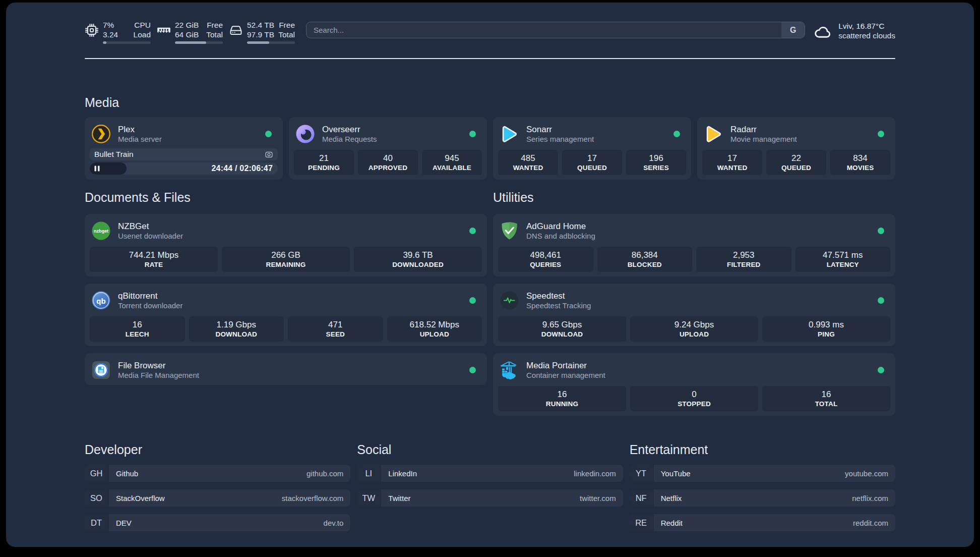  I want to click on service-card-overseerr: Overseerr Media Requests 21 PENDING 40 A…, so click(388, 148).